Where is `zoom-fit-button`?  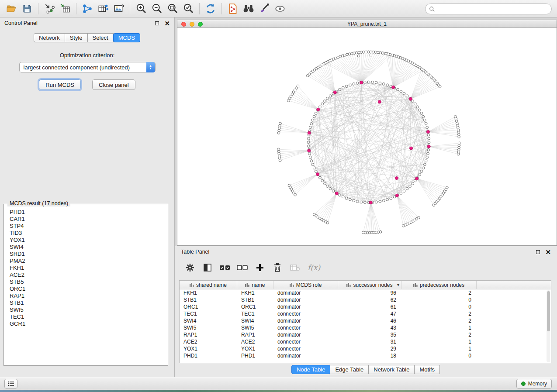 zoom-fit-button is located at coordinates (173, 9).